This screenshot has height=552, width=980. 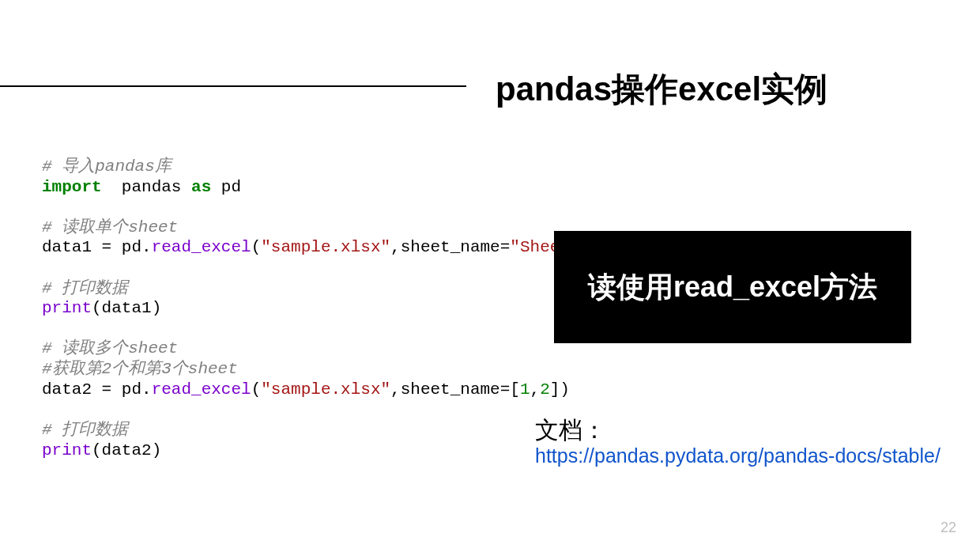 What do you see at coordinates (455, 389) in the screenshot?
I see `code-text: ,sheet_name=[` at bounding box center [455, 389].